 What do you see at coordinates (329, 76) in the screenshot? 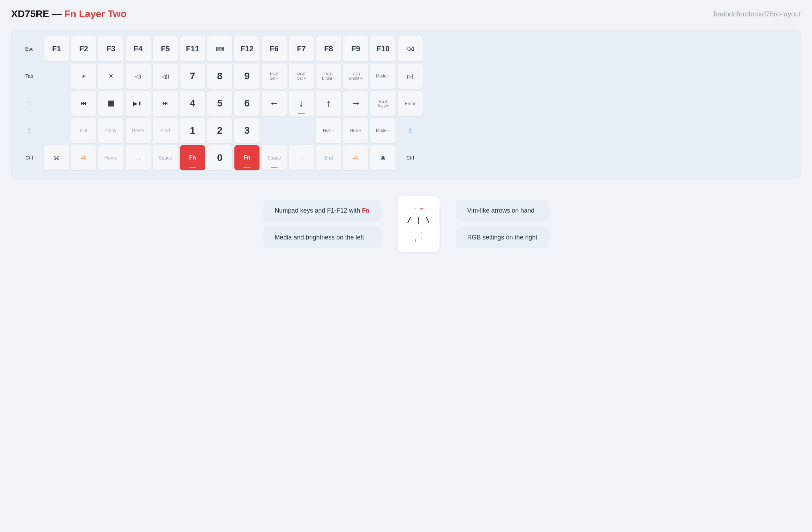
I see `key-rgb-bright-minus: RGBBright –` at bounding box center [329, 76].